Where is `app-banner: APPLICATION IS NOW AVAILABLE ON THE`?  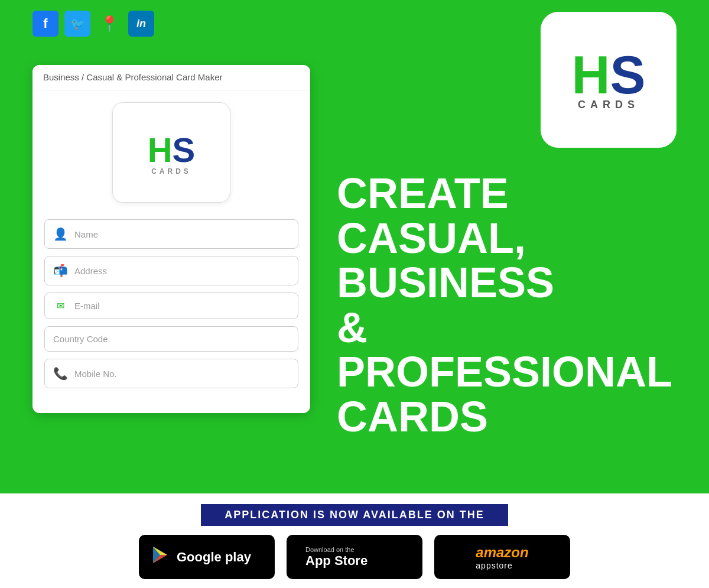 app-banner: APPLICATION IS NOW AVAILABLE ON THE is located at coordinates (354, 515).